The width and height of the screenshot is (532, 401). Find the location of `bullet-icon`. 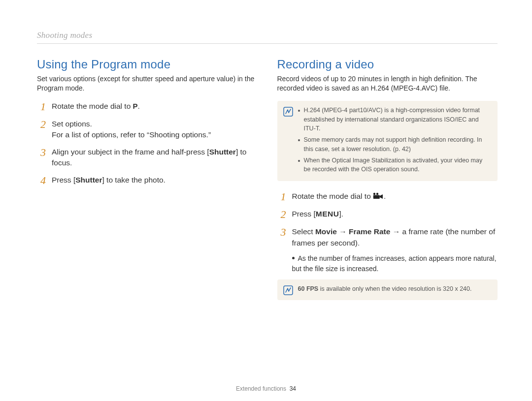

bullet-icon is located at coordinates (294, 258).